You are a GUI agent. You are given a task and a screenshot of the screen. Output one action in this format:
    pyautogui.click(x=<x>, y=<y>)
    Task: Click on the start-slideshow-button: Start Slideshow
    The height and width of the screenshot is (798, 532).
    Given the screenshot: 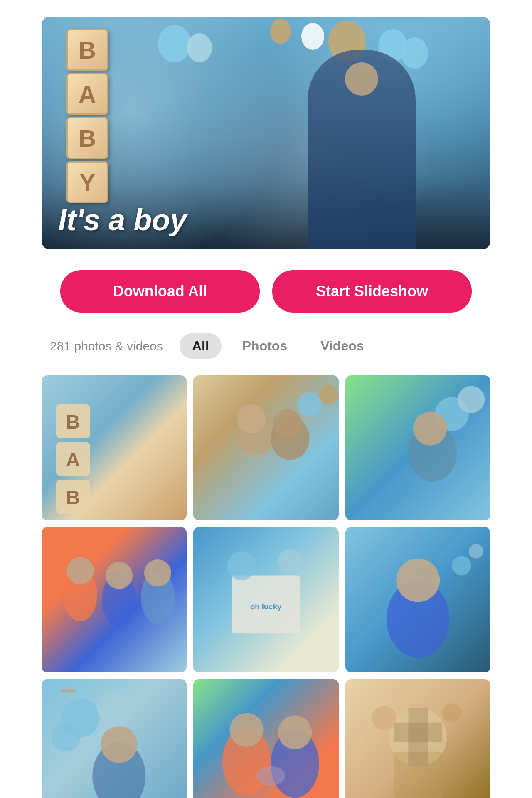 What is the action you would take?
    pyautogui.click(x=372, y=291)
    